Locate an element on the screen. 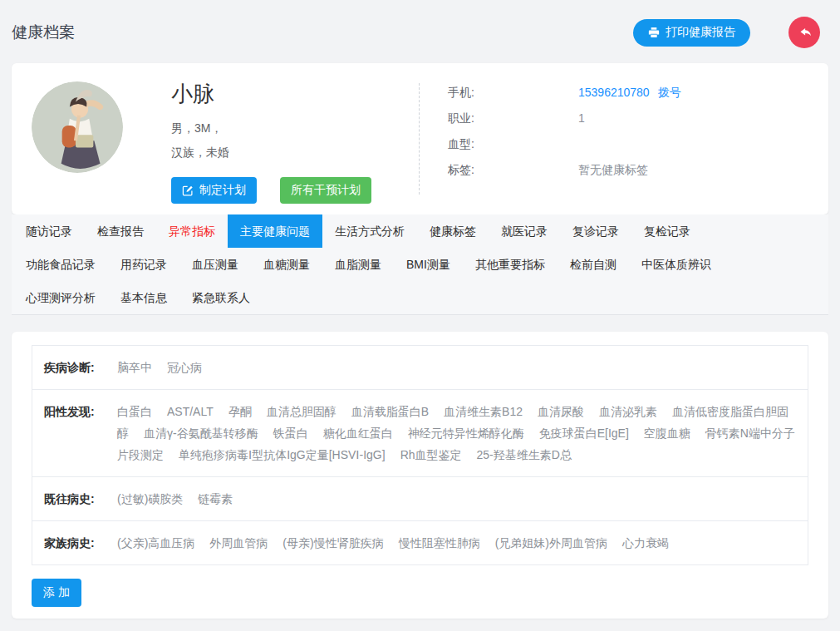  tags-value: 暂无健康标签 is located at coordinates (613, 170).